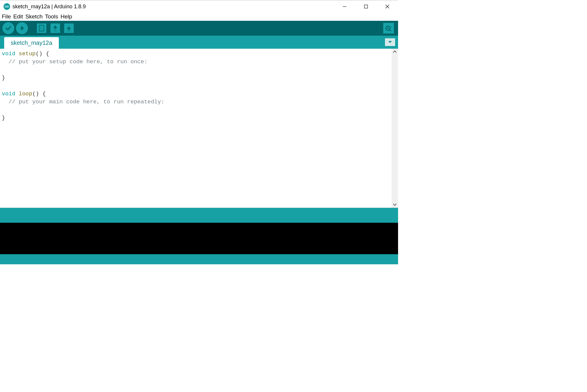  Describe the element at coordinates (55, 28) in the screenshot. I see `open-icon` at that location.